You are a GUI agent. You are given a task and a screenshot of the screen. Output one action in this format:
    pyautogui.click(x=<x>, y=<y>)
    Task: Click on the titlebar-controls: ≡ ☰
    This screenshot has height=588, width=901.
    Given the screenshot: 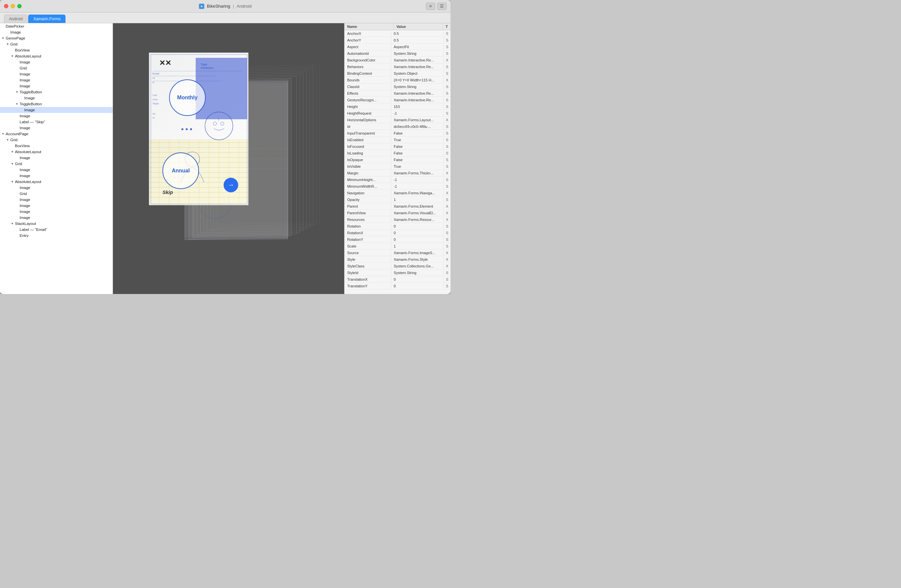 What is the action you would take?
    pyautogui.click(x=436, y=6)
    